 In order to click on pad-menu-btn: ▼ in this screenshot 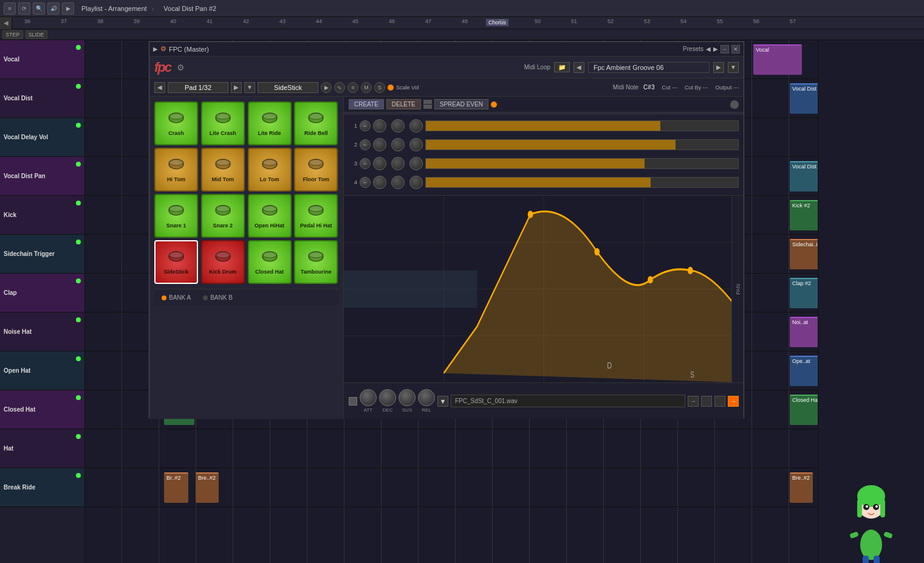, I will do `click(250, 88)`.